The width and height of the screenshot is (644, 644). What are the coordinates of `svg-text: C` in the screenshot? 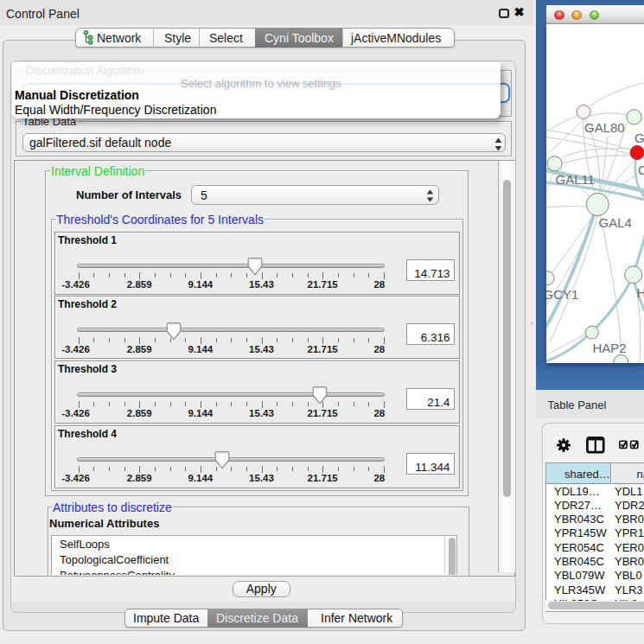 It's located at (641, 169).